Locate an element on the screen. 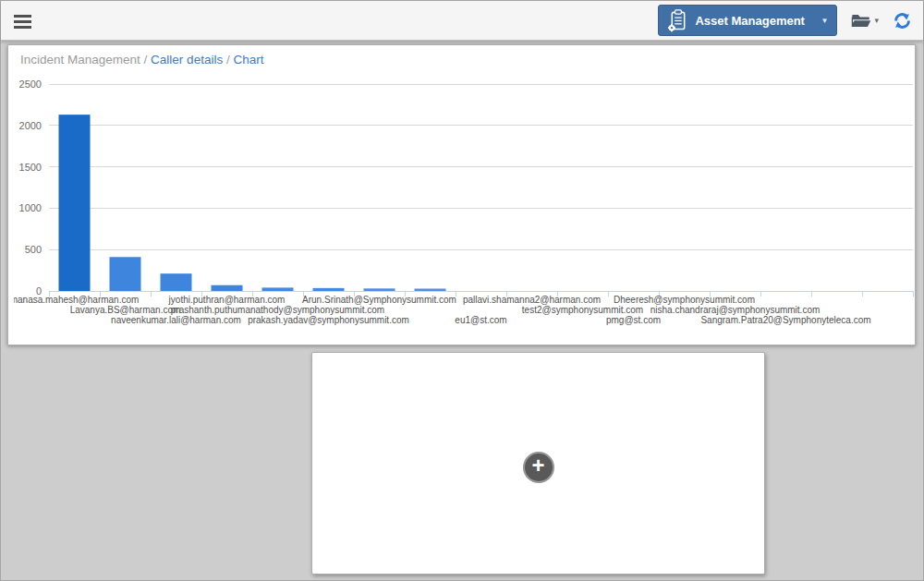 The height and width of the screenshot is (581, 924). x-axis-category-label: prakash.yadav@symphonysummit.com is located at coordinates (329, 320).